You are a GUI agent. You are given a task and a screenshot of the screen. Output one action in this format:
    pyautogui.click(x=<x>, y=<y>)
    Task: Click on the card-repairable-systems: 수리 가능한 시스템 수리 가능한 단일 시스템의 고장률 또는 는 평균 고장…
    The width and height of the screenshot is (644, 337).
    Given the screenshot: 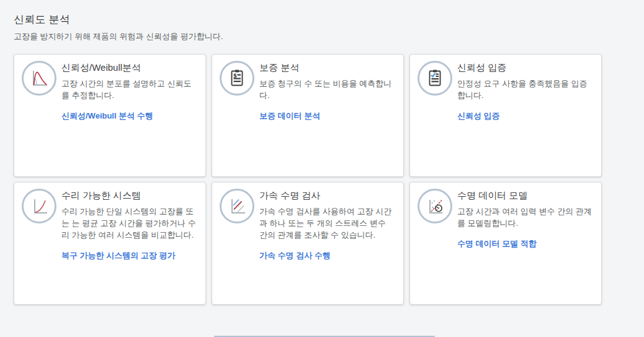 What is the action you would take?
    pyautogui.click(x=110, y=243)
    